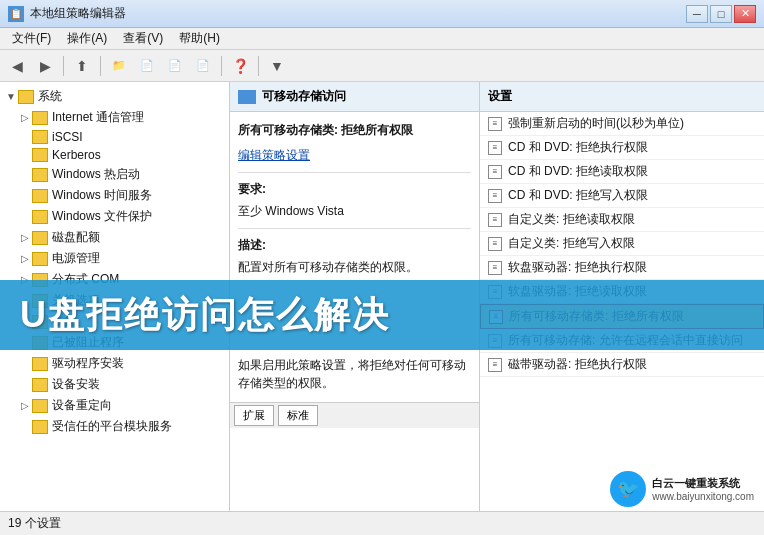  What do you see at coordinates (495, 124) in the screenshot?
I see `right-item-icon-0: ≡` at bounding box center [495, 124].